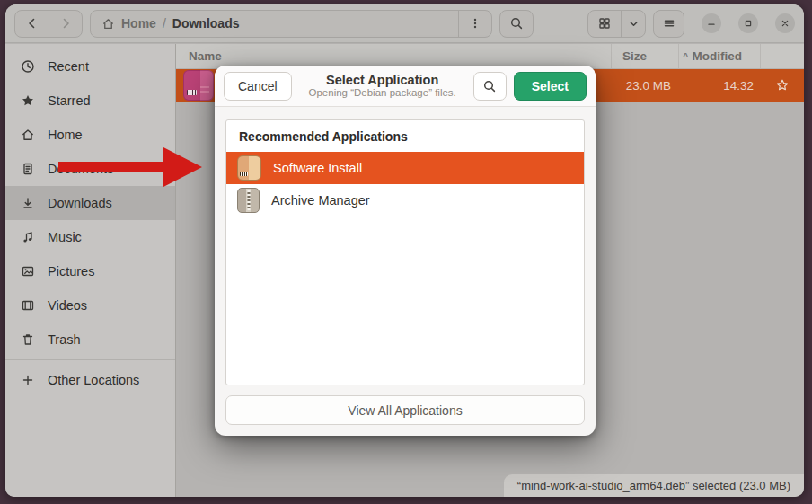 This screenshot has height=504, width=812. What do you see at coordinates (65, 135) in the screenshot?
I see `sidebar-label: Home` at bounding box center [65, 135].